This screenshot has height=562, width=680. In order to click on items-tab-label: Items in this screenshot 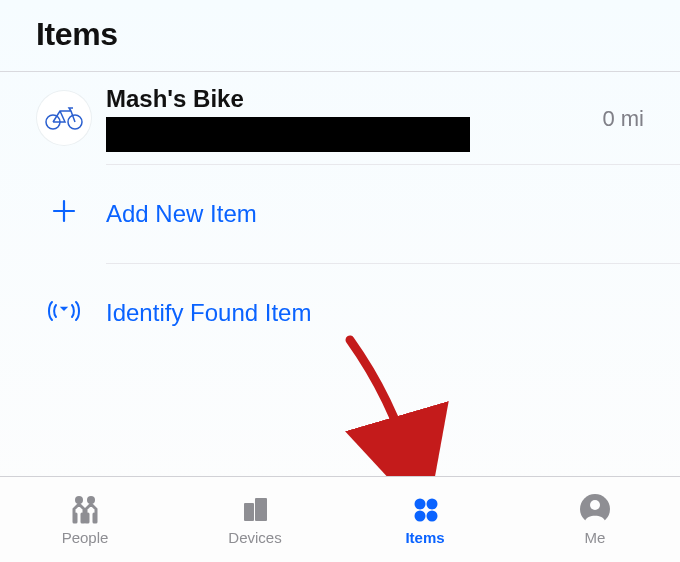, I will do `click(424, 538)`.